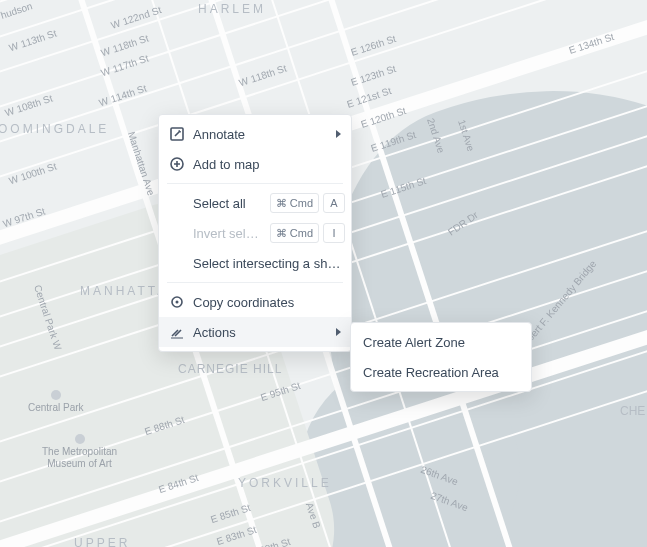  What do you see at coordinates (255, 263) in the screenshot?
I see `menu-item-select-intersecting: Select intersecting a shape…` at bounding box center [255, 263].